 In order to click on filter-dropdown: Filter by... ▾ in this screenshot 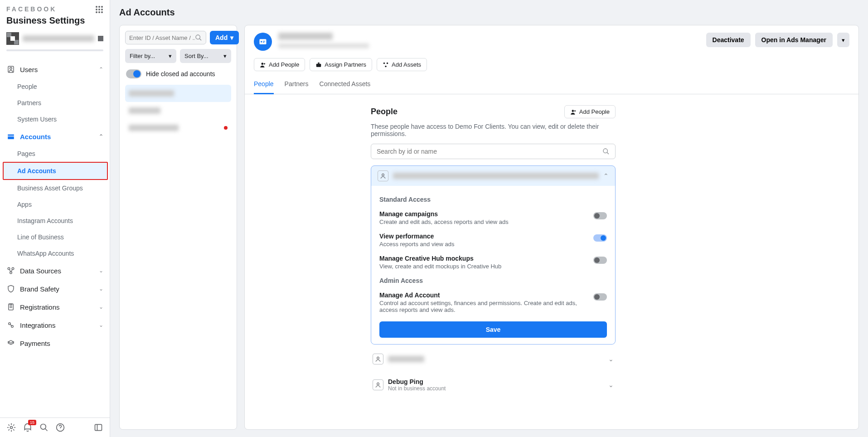, I will do `click(150, 56)`.